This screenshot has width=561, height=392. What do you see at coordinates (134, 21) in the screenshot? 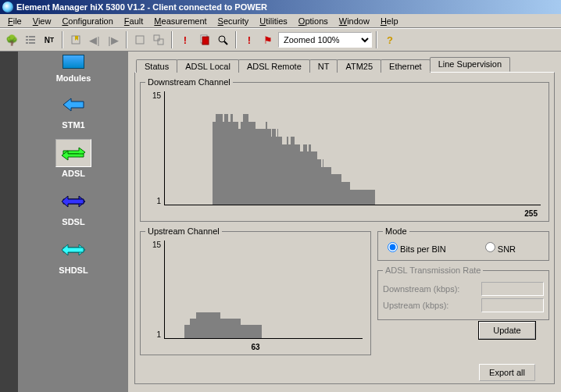
I see `menu-fault: Fault` at bounding box center [134, 21].